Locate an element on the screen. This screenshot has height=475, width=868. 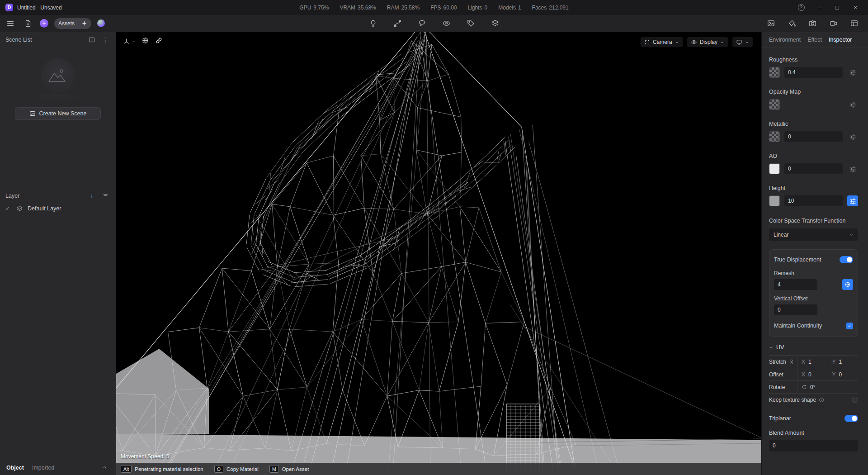
paint-bucket-button is located at coordinates (792, 24).